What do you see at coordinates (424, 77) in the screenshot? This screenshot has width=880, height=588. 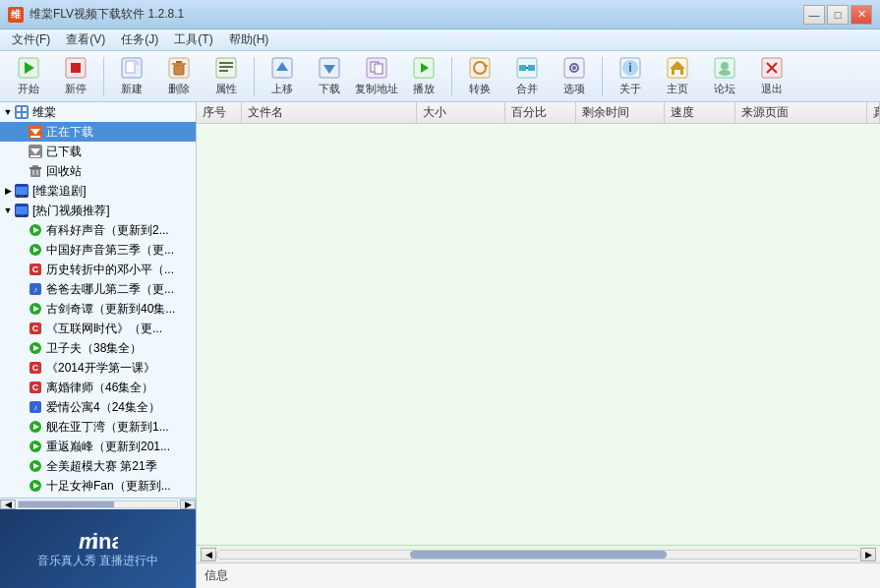 I see `play-button: 播放` at bounding box center [424, 77].